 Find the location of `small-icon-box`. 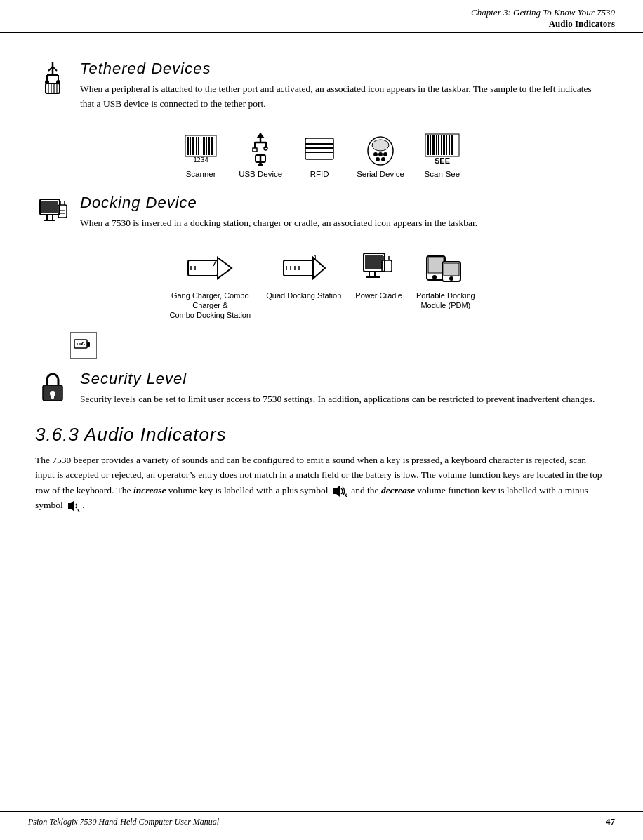

small-icon-box is located at coordinates (84, 345).